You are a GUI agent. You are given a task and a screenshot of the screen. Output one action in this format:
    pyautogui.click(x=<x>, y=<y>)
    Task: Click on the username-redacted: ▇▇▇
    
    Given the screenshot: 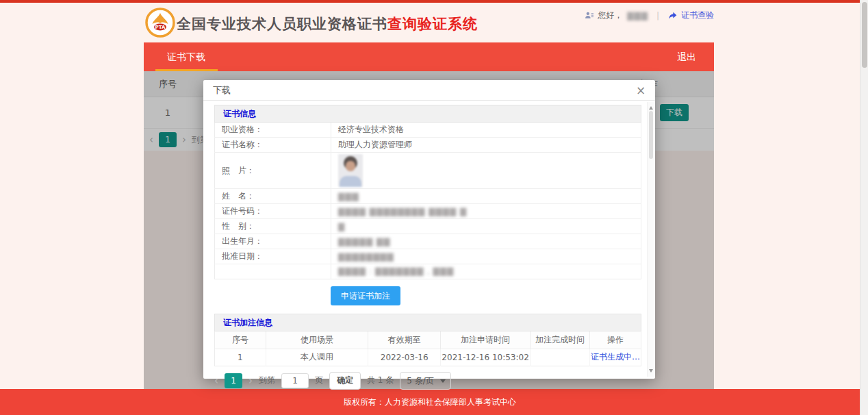 What is the action you would take?
    pyautogui.click(x=638, y=16)
    